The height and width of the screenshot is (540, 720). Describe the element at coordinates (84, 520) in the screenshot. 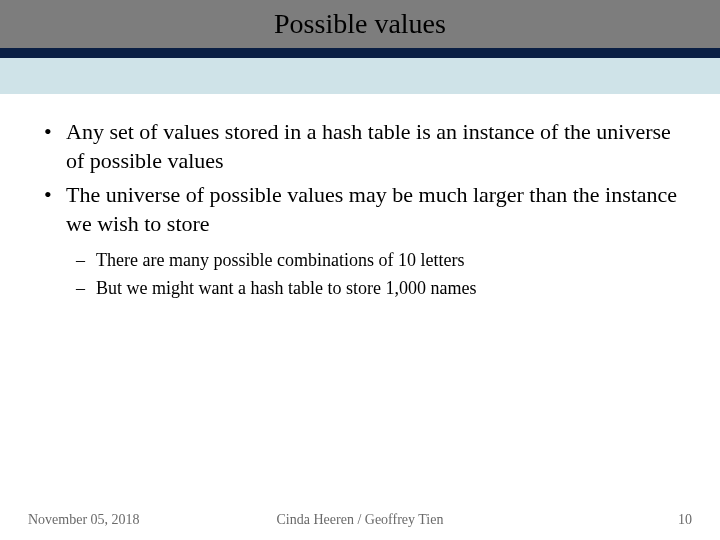

I see `footer-date: November 05, 2018` at that location.